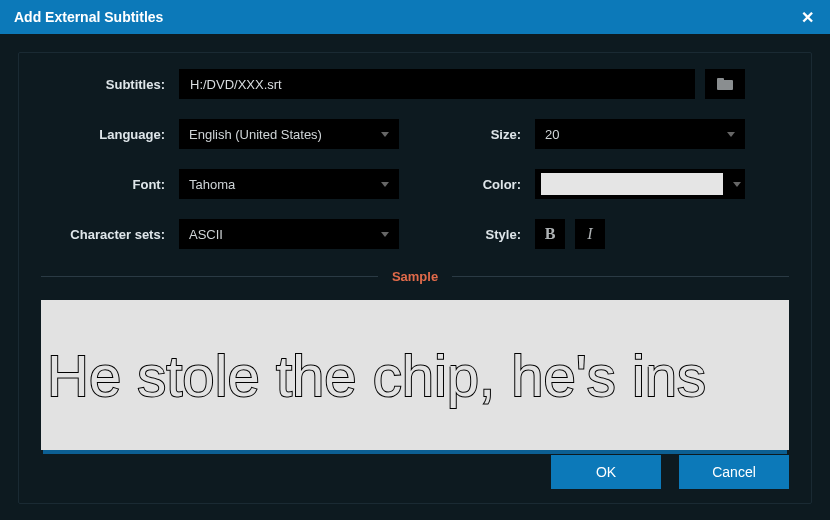 The height and width of the screenshot is (520, 830). What do you see at coordinates (590, 234) in the screenshot?
I see `italic-button: I` at bounding box center [590, 234].